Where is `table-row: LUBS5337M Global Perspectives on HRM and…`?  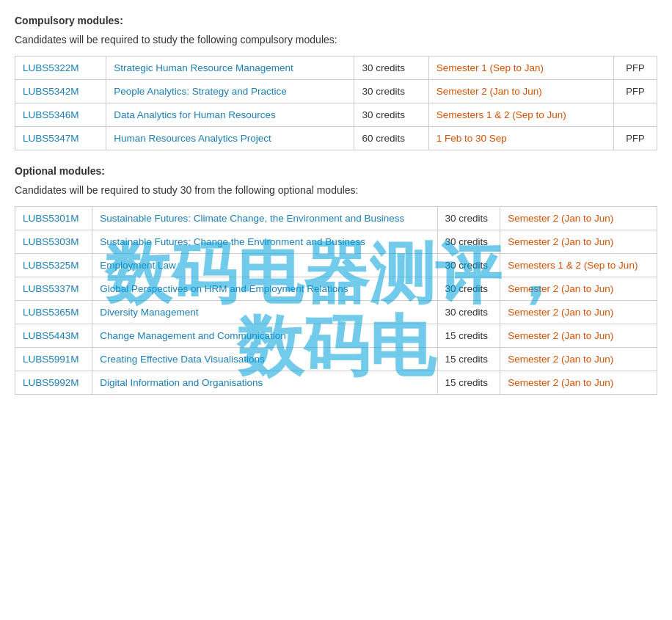
table-row: LUBS5337M Global Perspectives on HRM and… is located at coordinates (336, 289).